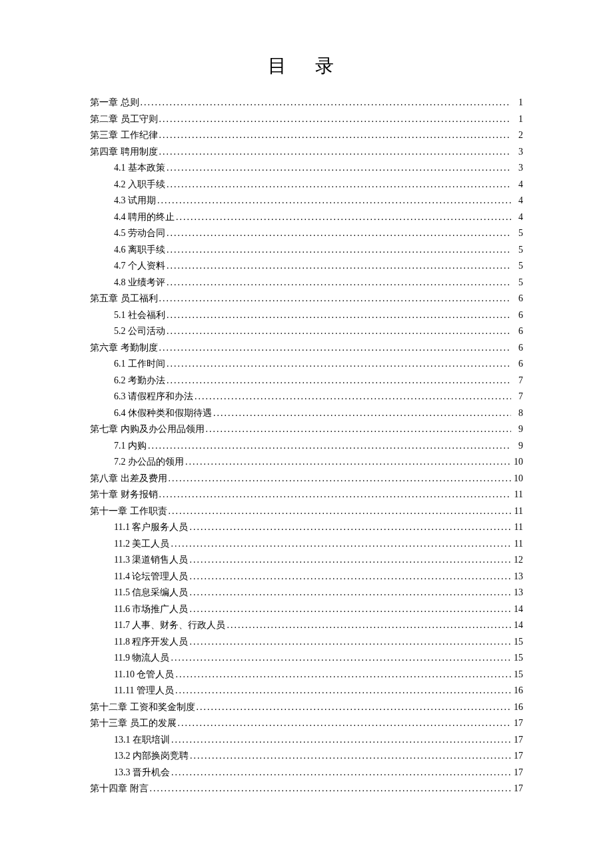 Image resolution: width=613 pixels, height=868 pixels. Describe the element at coordinates (140, 251) in the screenshot. I see `toc-entry-label: 4.6 离职手续` at that location.